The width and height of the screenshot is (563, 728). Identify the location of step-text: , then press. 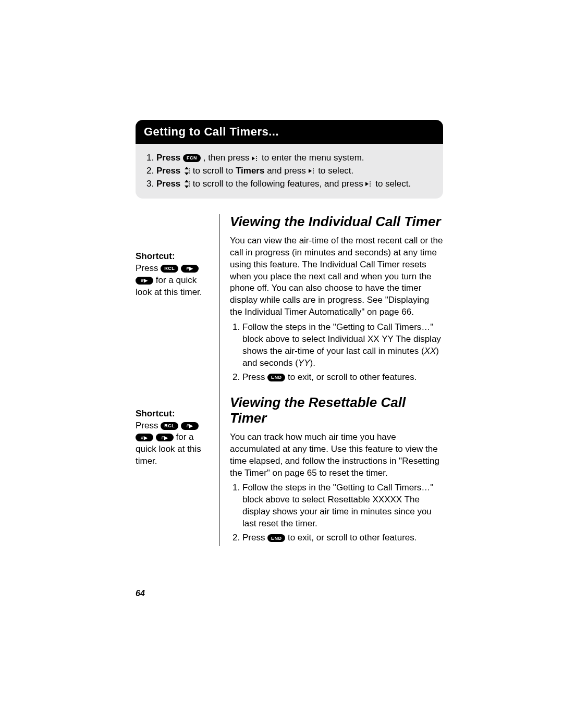
(226, 157).